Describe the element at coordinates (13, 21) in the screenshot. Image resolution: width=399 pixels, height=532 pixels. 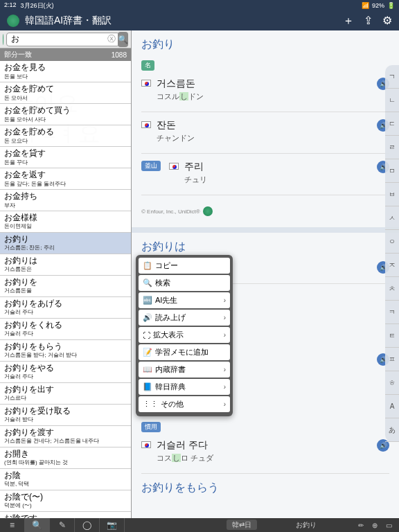
I see `app-logo` at that location.